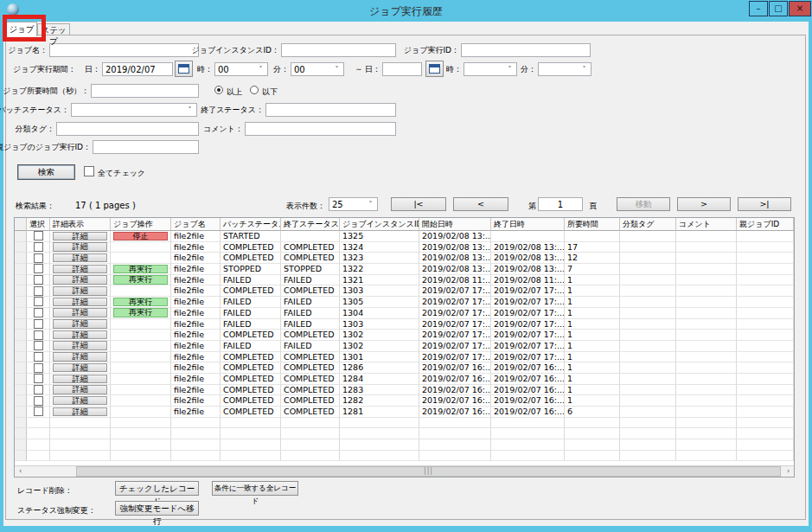 This screenshot has height=532, width=812. What do you see at coordinates (402, 69) in the screenshot?
I see `to-date-input` at bounding box center [402, 69].